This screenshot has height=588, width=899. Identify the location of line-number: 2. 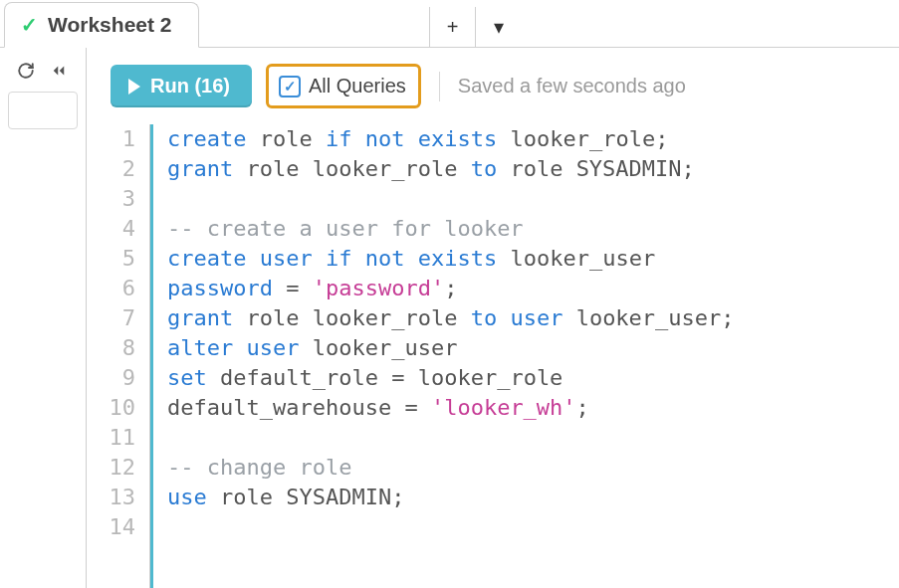
(113, 169).